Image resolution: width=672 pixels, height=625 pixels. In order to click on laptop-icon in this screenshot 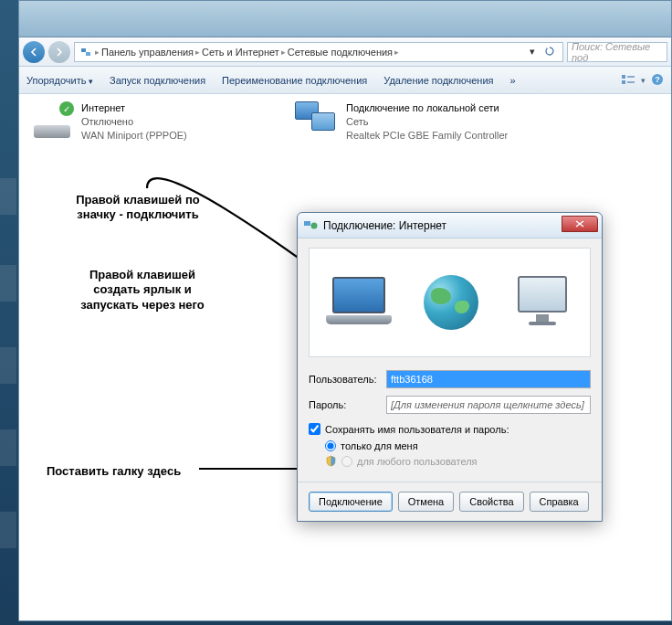, I will do `click(359, 302)`.